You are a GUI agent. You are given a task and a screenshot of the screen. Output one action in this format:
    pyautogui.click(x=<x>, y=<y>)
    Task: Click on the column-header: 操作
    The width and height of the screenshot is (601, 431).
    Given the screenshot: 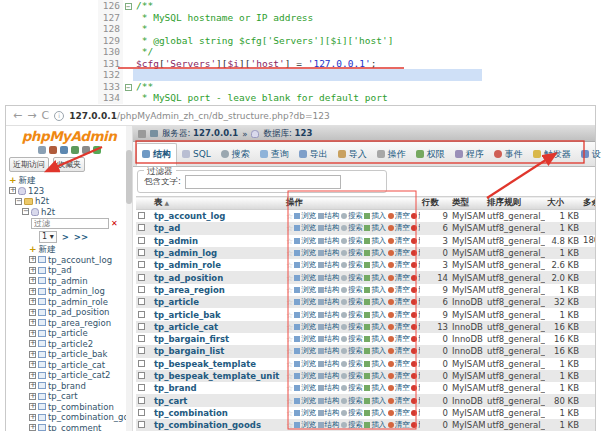 What is the action you would take?
    pyautogui.click(x=352, y=204)
    